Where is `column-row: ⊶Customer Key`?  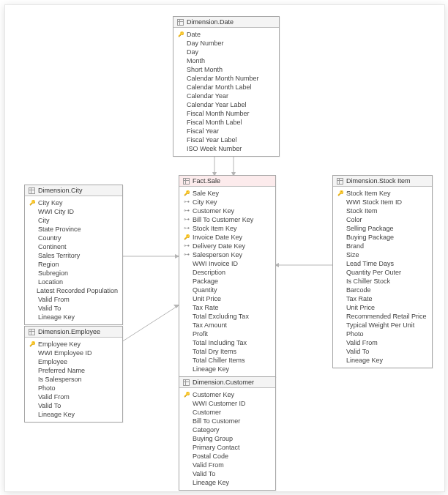
column-row: ⊶Customer Key is located at coordinates (227, 211).